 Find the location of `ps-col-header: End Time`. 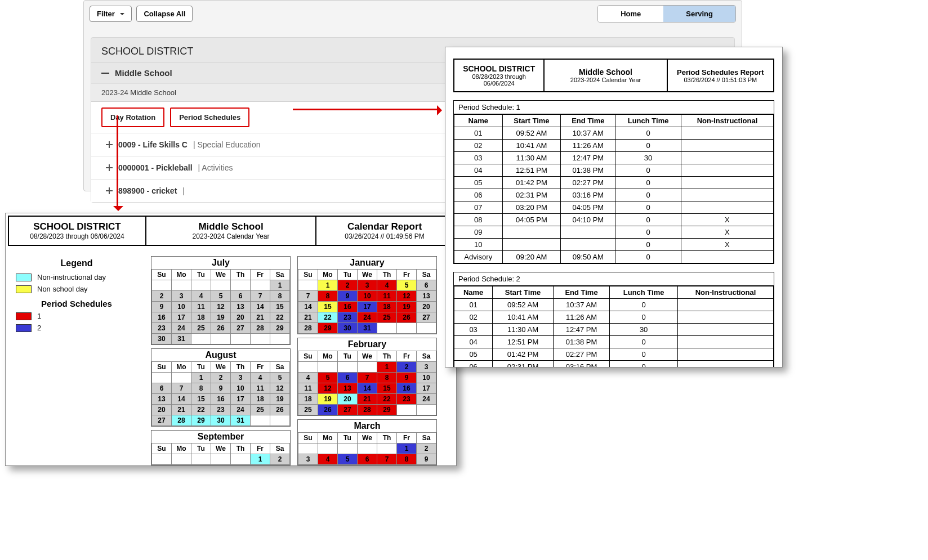

ps-col-header: End Time is located at coordinates (581, 293).